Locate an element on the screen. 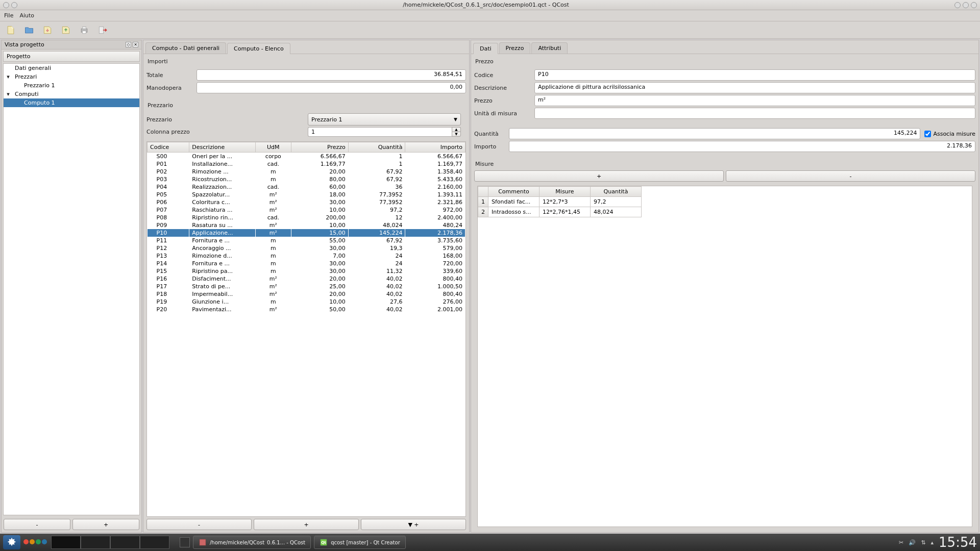 This screenshot has height=551, width=980. tab-elenco: Computo - Elenco is located at coordinates (259, 48).